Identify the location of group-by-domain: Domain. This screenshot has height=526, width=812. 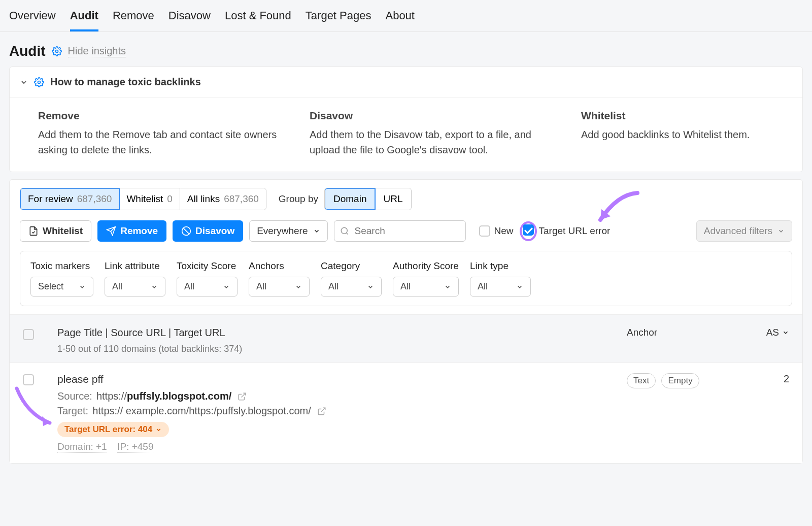
(350, 199).